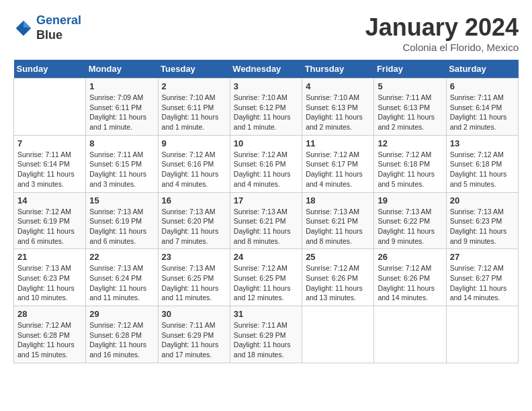  I want to click on calendar-cell: 2Sunrise: 7:10 AM Sunset: 6:11 PM Daylig…, so click(193, 107).